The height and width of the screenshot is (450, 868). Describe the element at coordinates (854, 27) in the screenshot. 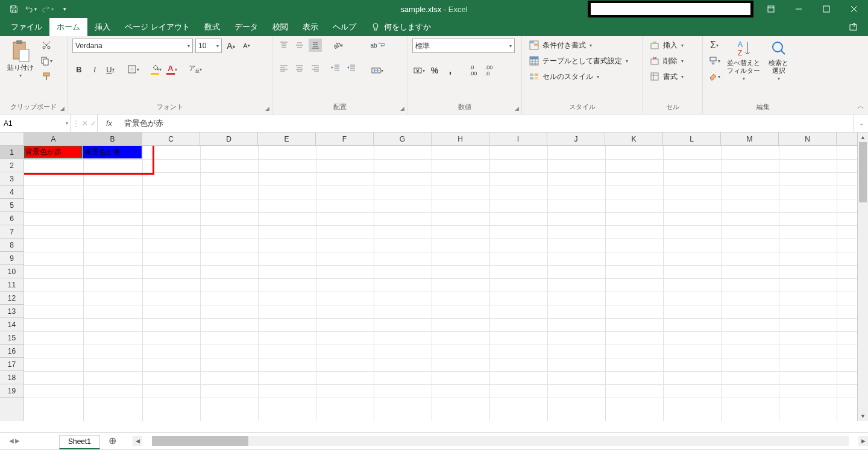

I see `share-button` at that location.